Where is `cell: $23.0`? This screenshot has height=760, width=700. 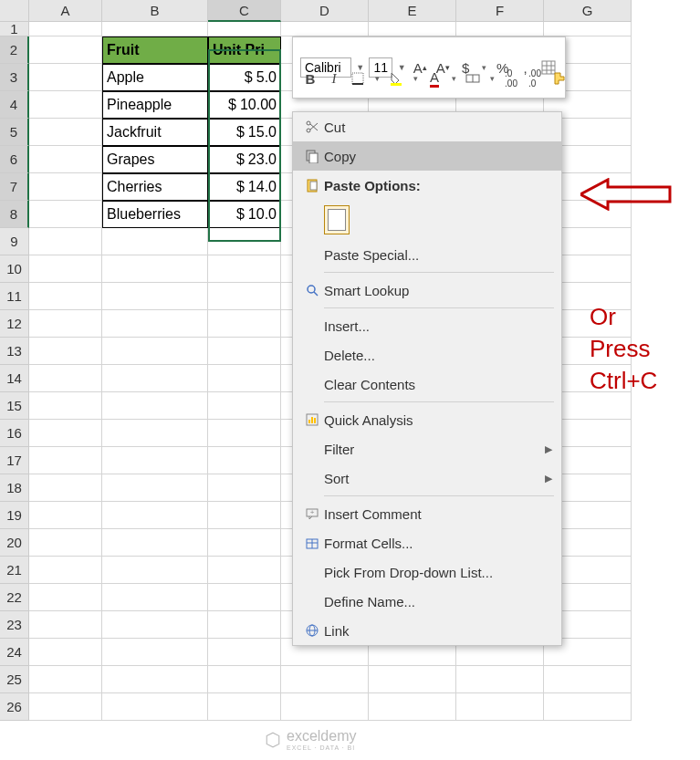
cell: $23.0 is located at coordinates (245, 160).